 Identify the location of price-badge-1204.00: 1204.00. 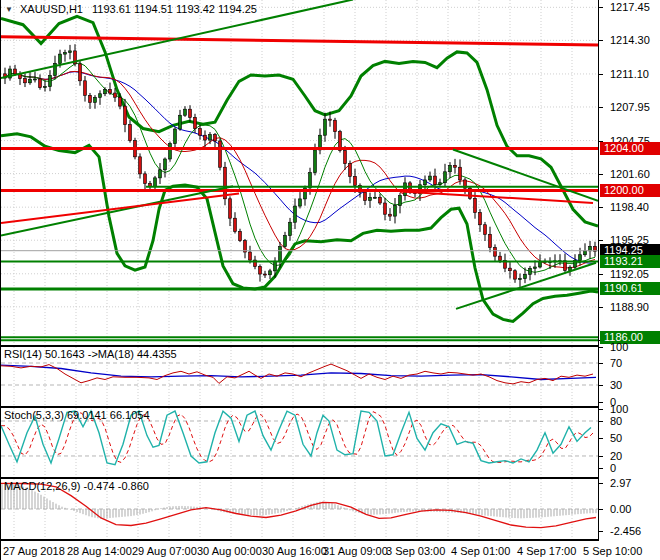
(630, 148).